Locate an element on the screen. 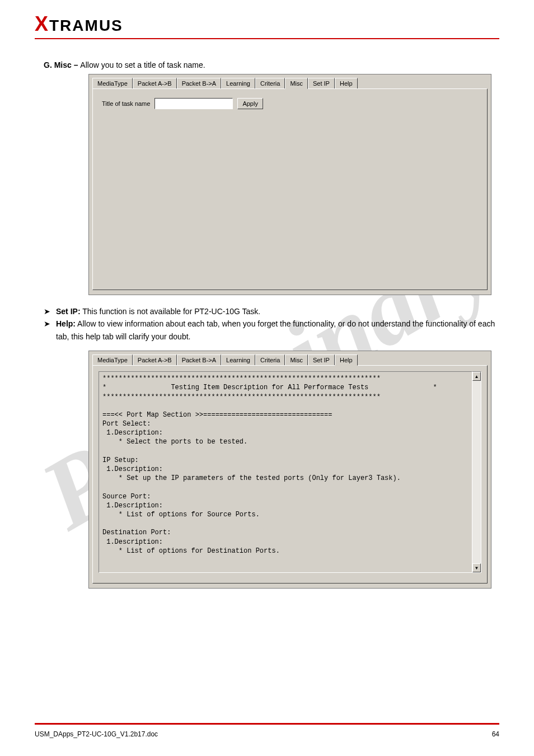 This screenshot has height=756, width=534. tab-bar-help: MediaType Packet A->B Packet B->A Learni… is located at coordinates (290, 358).